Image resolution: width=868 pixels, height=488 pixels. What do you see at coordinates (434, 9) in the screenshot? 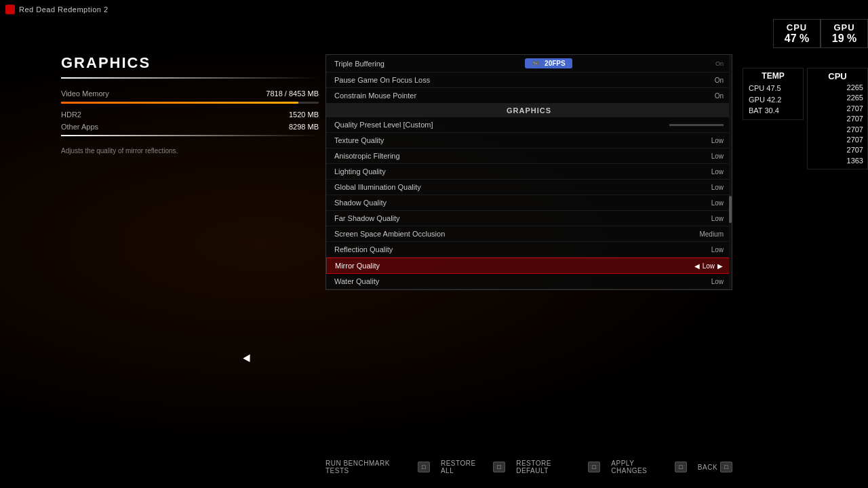
I see `title-bar: Red Dead Redemption 2` at bounding box center [434, 9].